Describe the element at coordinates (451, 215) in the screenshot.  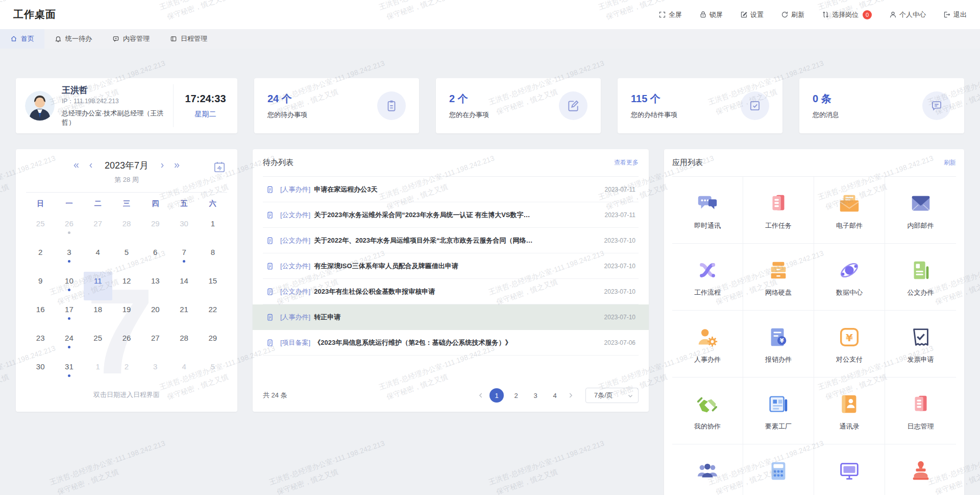
I see `todo-row: [公文办件] 关于2023年水务运维外采合同“2023年水务局统一认证 有生博大…` at that location.